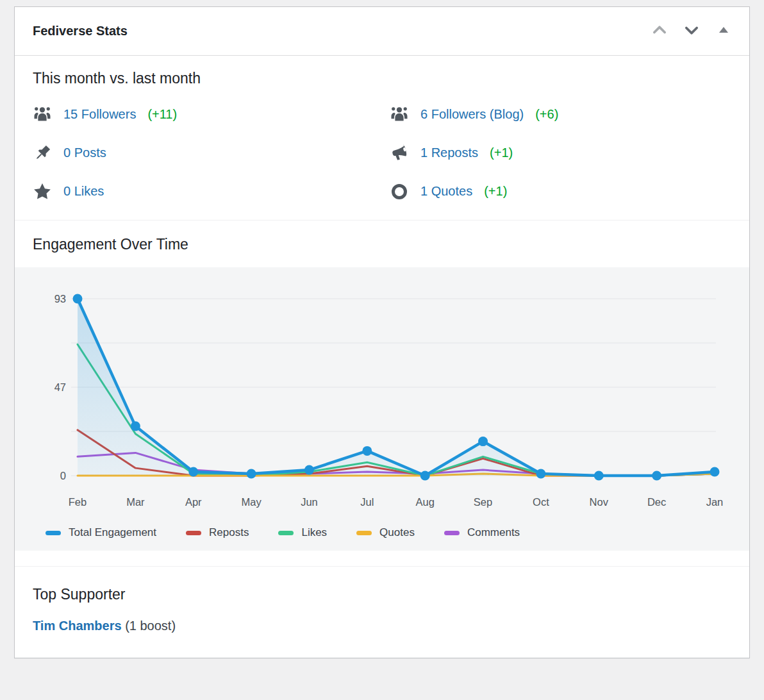 The width and height of the screenshot is (764, 700). I want to click on x-axis-tick-label: Jun, so click(309, 502).